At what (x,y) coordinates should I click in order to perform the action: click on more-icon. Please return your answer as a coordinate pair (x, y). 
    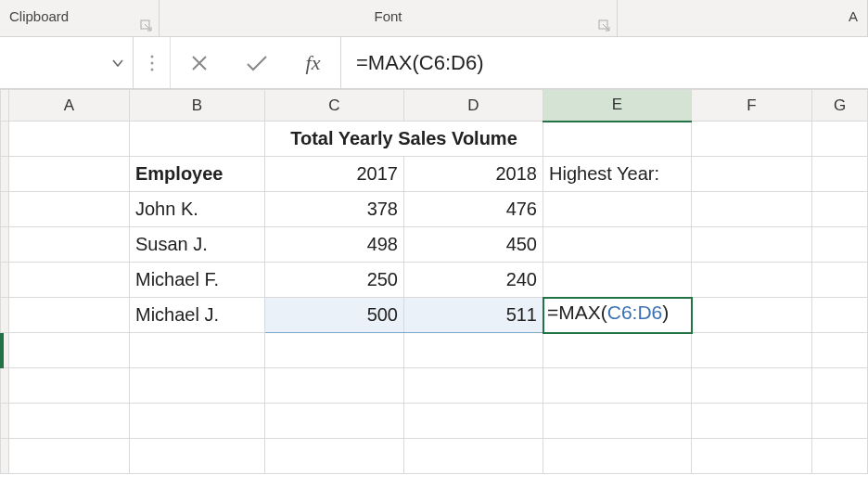
    Looking at the image, I should click on (152, 63).